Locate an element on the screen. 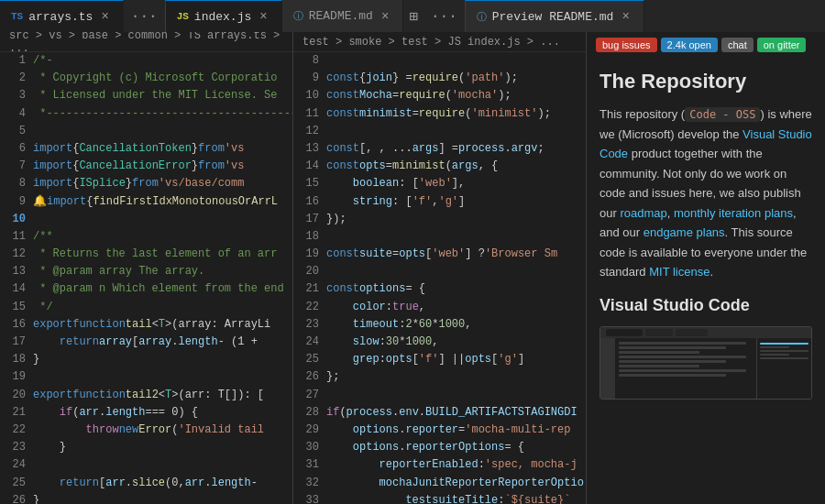 The height and width of the screenshot is (504, 825). tab-more-right: ··· is located at coordinates (444, 16).